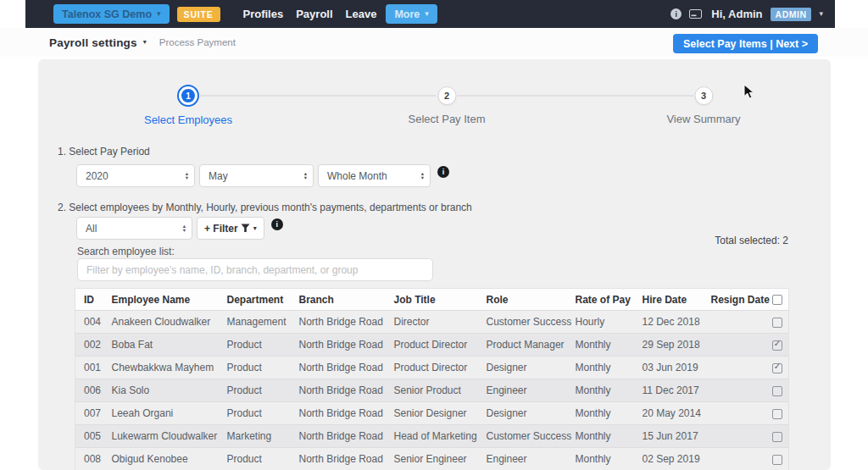 This screenshot has height=470, width=868. What do you see at coordinates (777, 300) in the screenshot?
I see `select-all-checkbox` at bounding box center [777, 300].